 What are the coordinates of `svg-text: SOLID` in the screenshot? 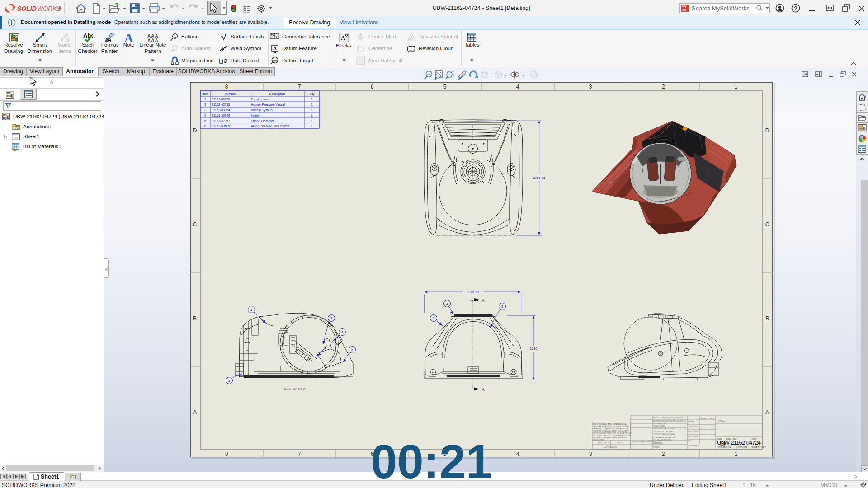 It's located at (27, 9).